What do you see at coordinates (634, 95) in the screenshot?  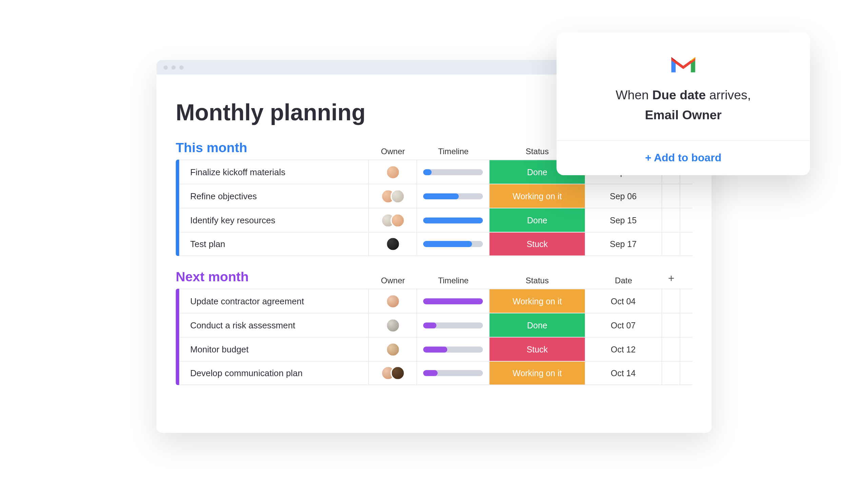 I see `text: When` at bounding box center [634, 95].